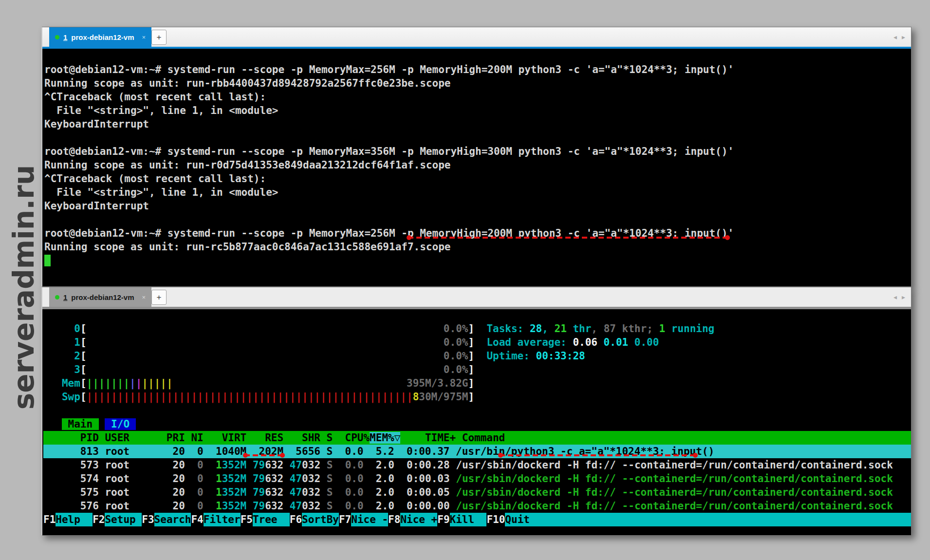  I want to click on htop-tab-main: Main, so click(80, 424).